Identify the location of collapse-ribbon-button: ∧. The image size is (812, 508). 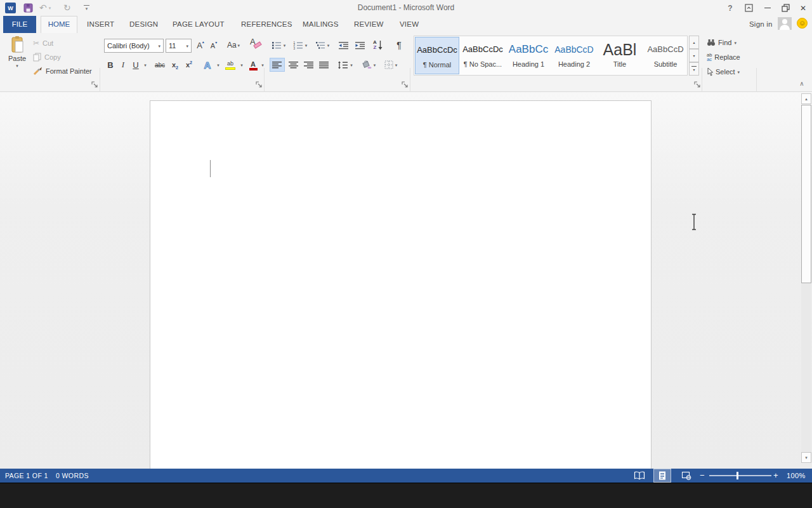
(802, 83).